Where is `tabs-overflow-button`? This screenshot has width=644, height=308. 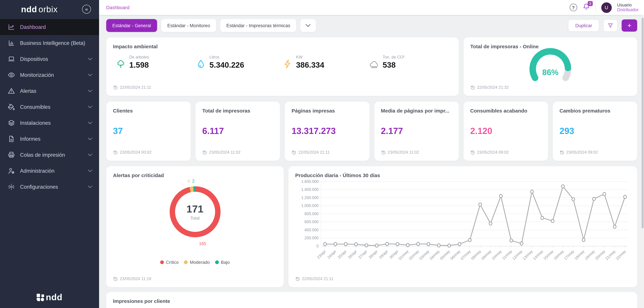
tabs-overflow-button is located at coordinates (308, 26).